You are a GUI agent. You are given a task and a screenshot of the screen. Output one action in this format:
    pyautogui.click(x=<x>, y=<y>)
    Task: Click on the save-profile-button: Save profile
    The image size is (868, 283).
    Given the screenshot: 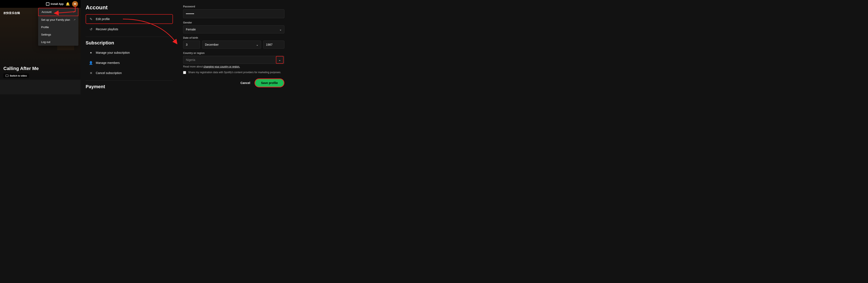 What is the action you would take?
    pyautogui.click(x=270, y=83)
    